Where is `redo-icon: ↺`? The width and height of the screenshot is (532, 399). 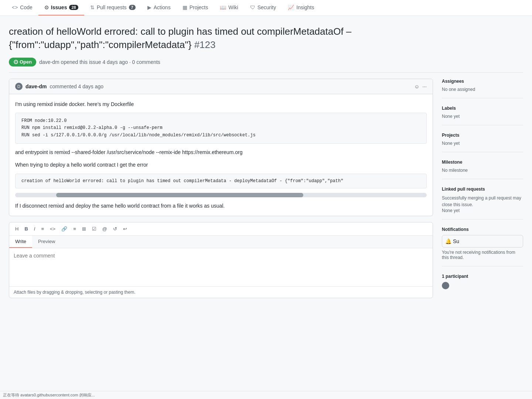
redo-icon: ↺ is located at coordinates (115, 229).